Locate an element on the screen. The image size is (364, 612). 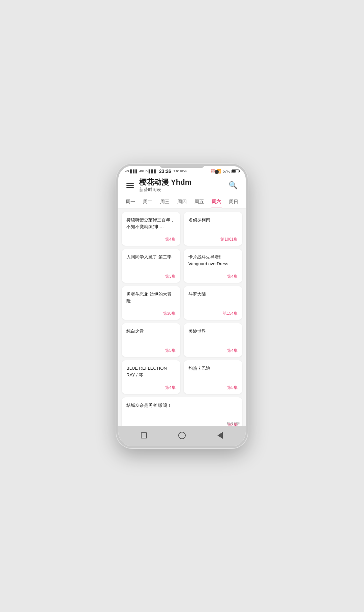
anime-episode-6: 第154集 is located at coordinates (213, 313).